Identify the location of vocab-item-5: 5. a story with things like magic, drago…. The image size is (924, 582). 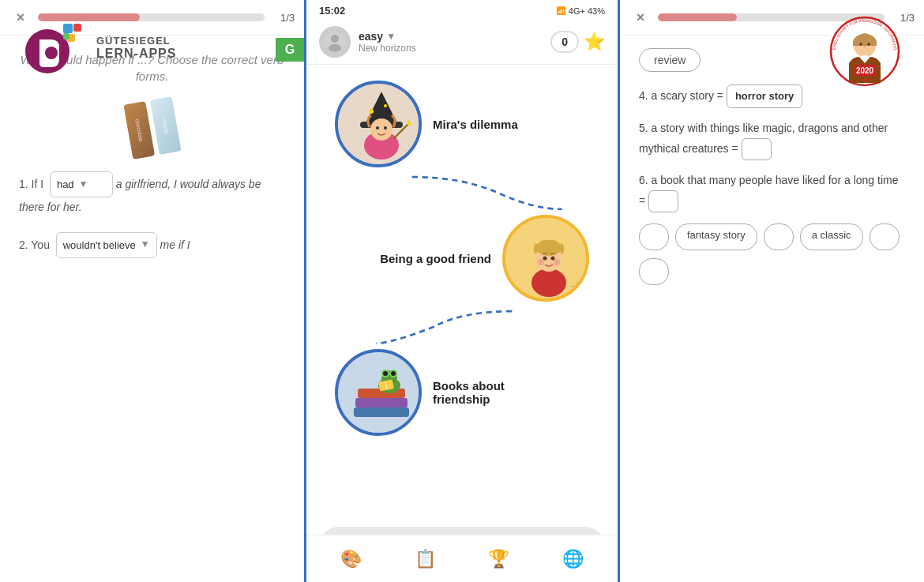
(772, 140).